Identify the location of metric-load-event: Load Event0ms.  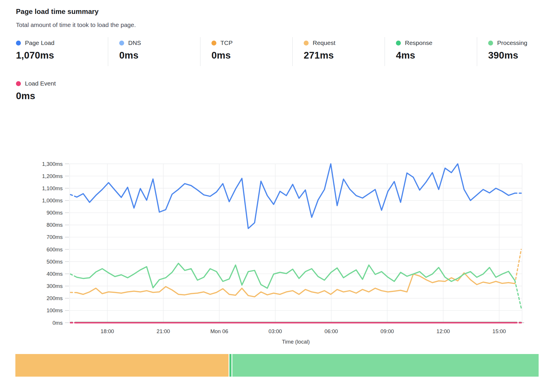
(62, 92).